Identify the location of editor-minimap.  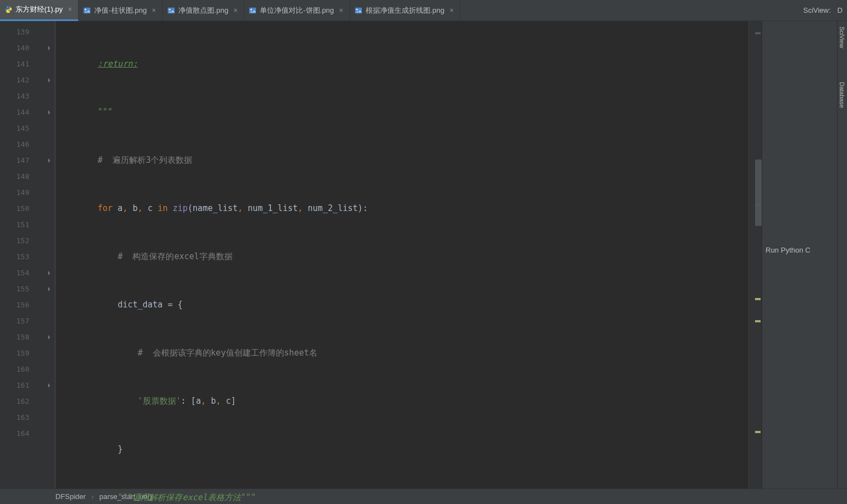
(755, 255).